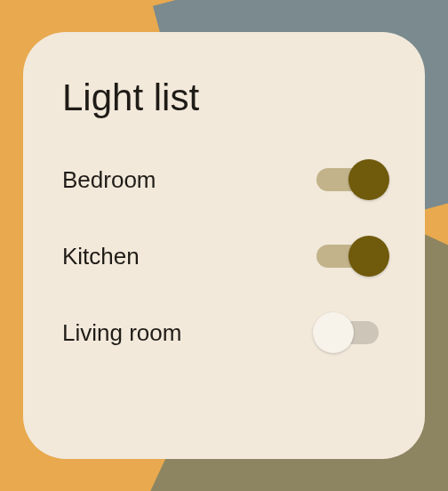 Image resolution: width=448 pixels, height=491 pixels. What do you see at coordinates (224, 180) in the screenshot?
I see `light-row-bedroom: Bedroom` at bounding box center [224, 180].